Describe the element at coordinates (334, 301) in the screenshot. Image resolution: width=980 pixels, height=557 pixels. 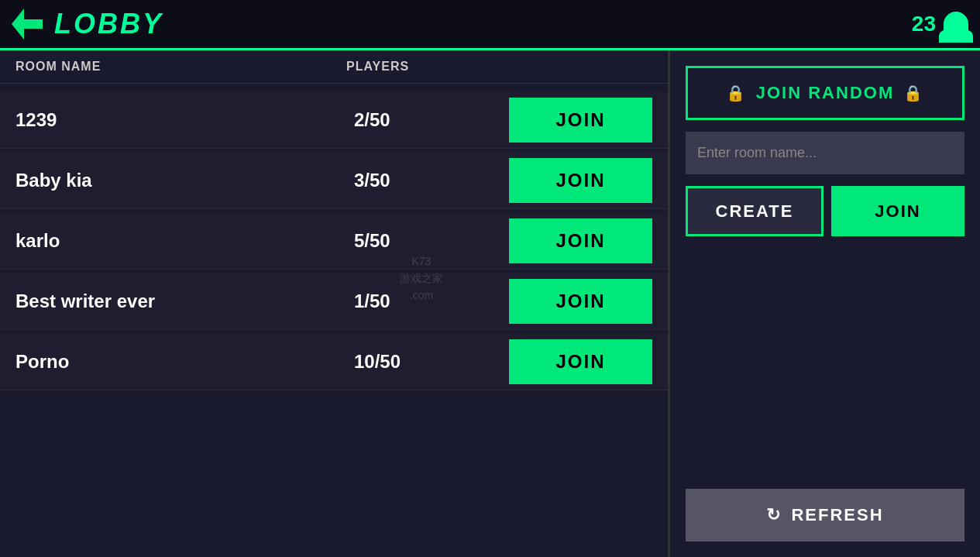
I see `table-row: Best writer ever 1/50 JOIN` at that location.